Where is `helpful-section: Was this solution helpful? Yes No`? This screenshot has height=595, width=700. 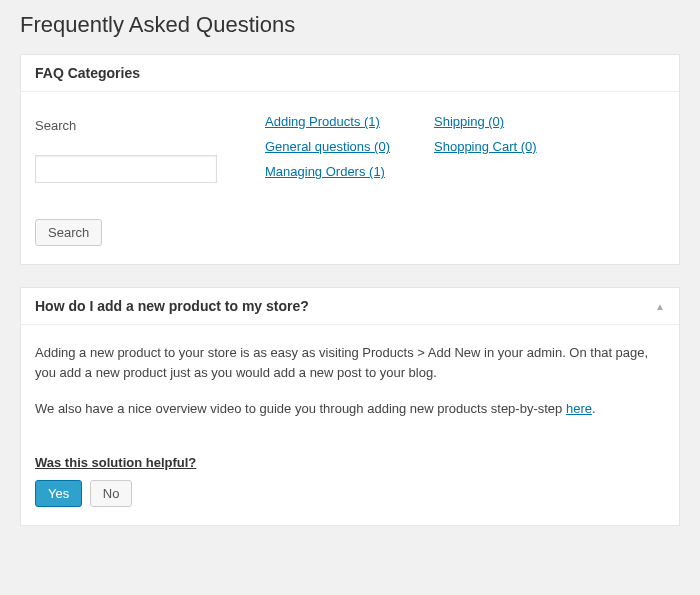
helpful-section: Was this solution helpful? Yes No is located at coordinates (350, 481).